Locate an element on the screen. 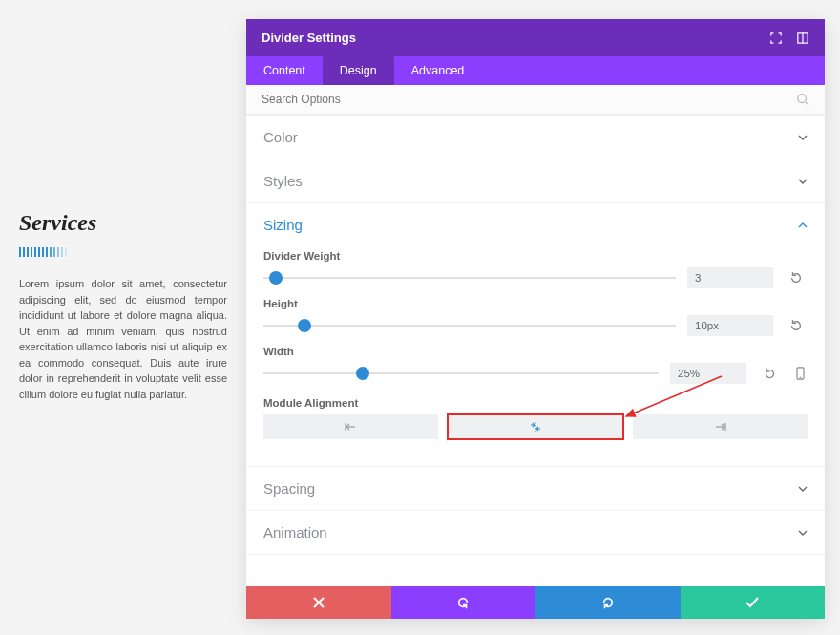 The width and height of the screenshot is (840, 635). weight-reset-button is located at coordinates (796, 278).